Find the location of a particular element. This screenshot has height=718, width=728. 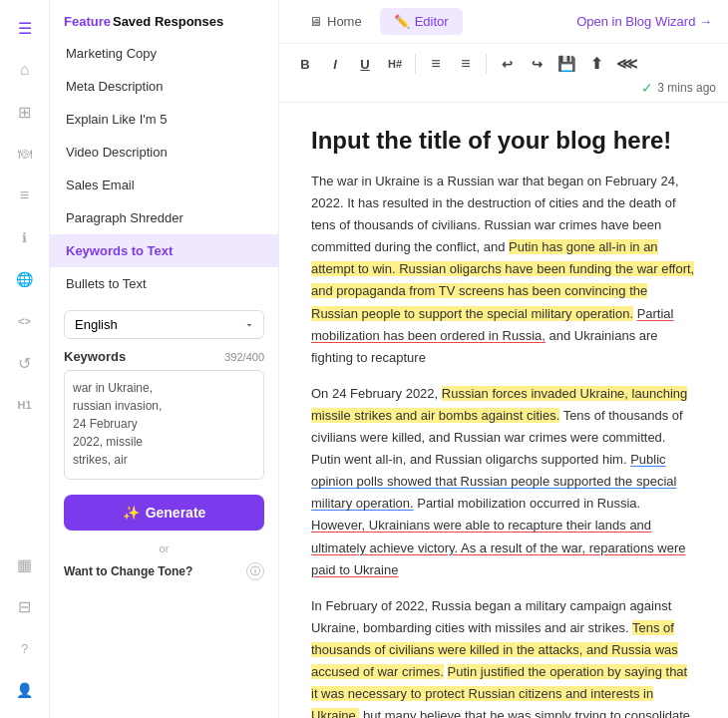

keywords-label-row: Keywords 392/400 is located at coordinates (164, 357).